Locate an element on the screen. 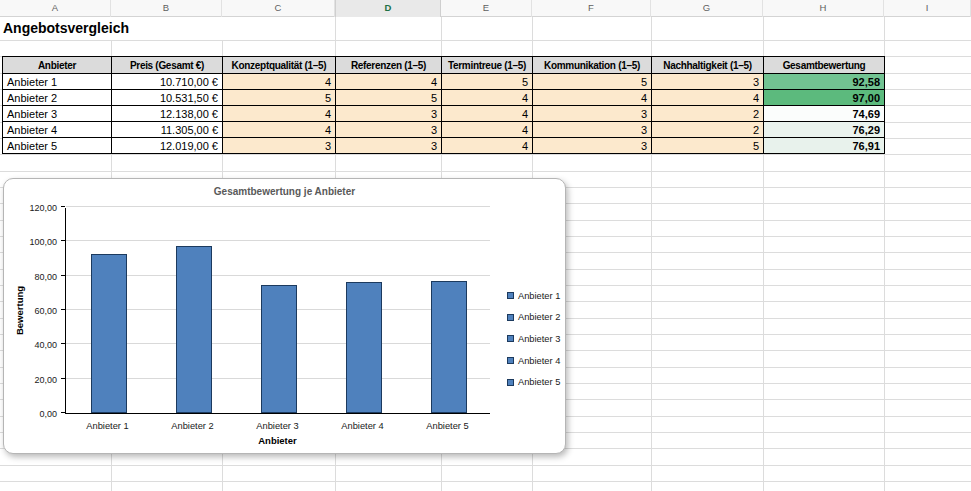  x-axis-label: Anbieter 3 is located at coordinates (278, 426).